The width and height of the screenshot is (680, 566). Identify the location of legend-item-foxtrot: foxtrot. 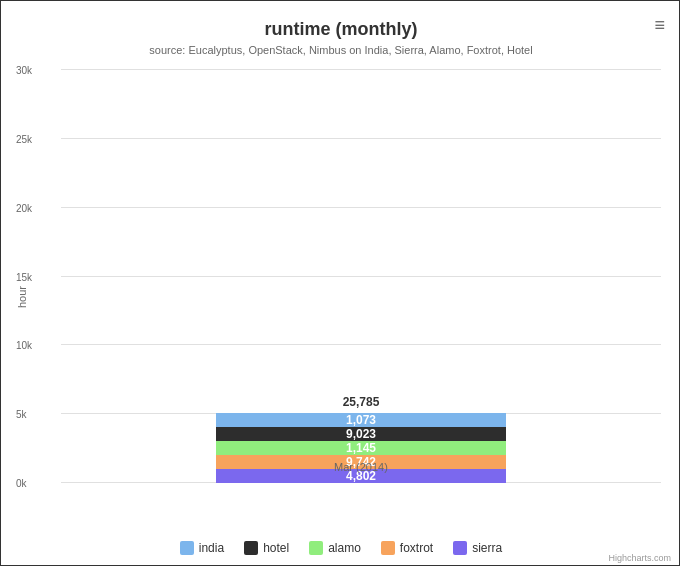
(407, 548).